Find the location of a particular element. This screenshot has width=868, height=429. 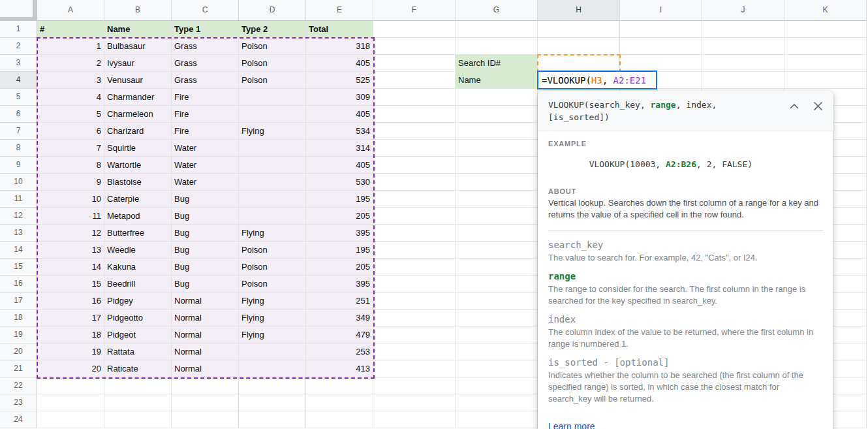

cell-B17: Pidgey is located at coordinates (138, 301).